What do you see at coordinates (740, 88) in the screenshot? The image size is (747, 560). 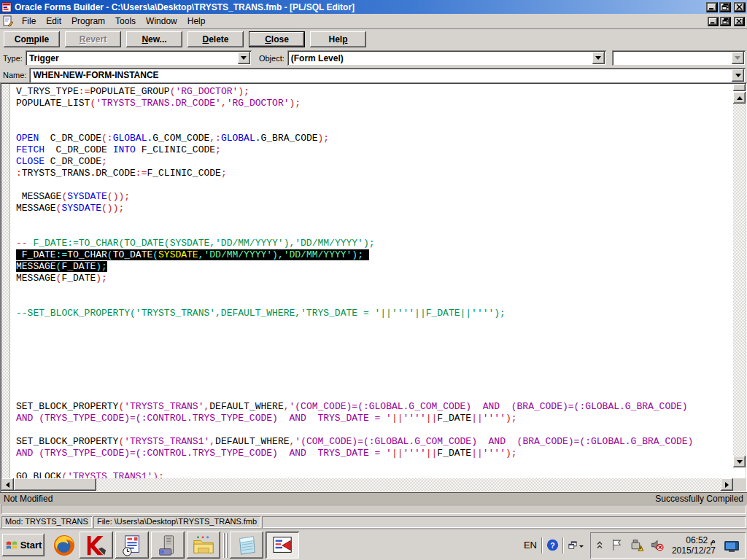 I see `splitter-box` at bounding box center [740, 88].